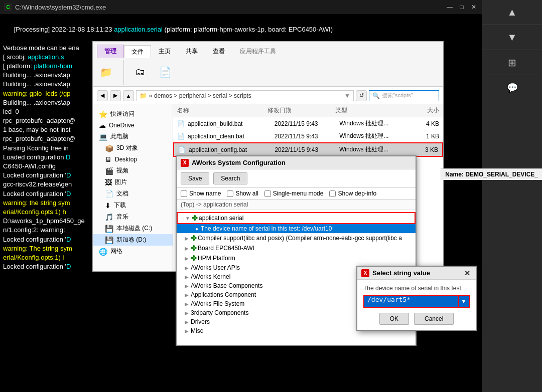  What do you see at coordinates (103, 114) in the screenshot?
I see `star-icon: ⭐` at bounding box center [103, 114].